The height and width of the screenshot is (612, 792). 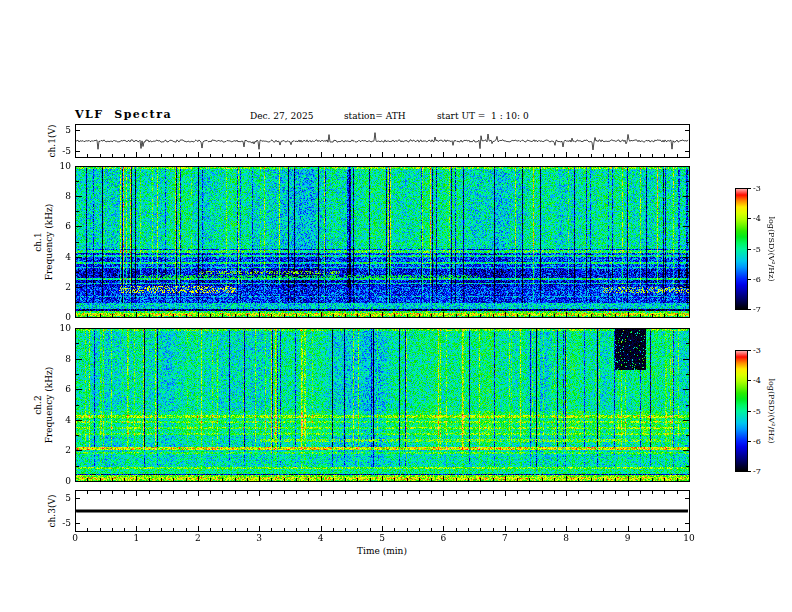 What do you see at coordinates (382, 511) in the screenshot?
I see `ch3-waveform-canvas` at bounding box center [382, 511].